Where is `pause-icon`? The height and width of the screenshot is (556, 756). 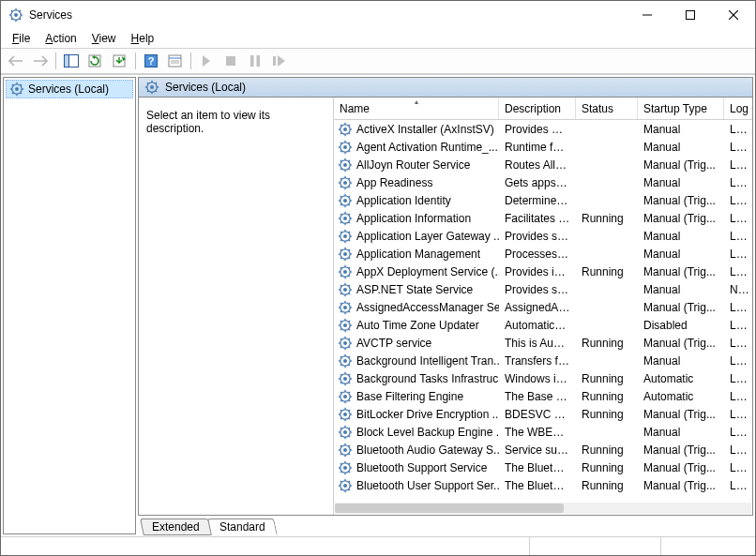
pause-icon is located at coordinates (255, 61).